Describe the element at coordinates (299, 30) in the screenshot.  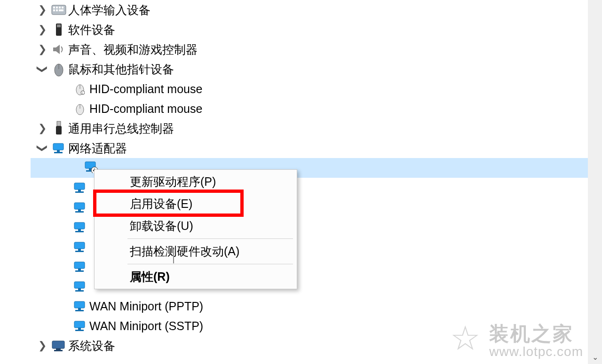
I see `tree-node-software: ❯ 软件设备` at that location.